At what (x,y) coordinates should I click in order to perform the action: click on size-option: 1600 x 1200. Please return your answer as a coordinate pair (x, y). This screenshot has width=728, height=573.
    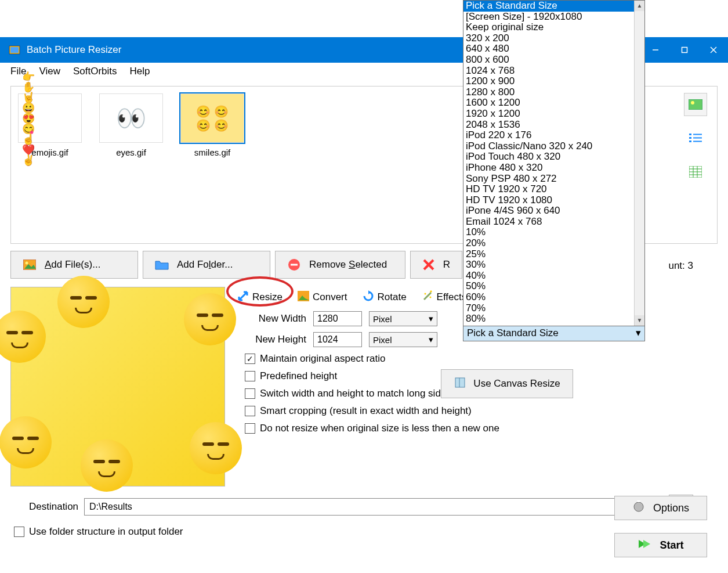
    Looking at the image, I should click on (554, 103).